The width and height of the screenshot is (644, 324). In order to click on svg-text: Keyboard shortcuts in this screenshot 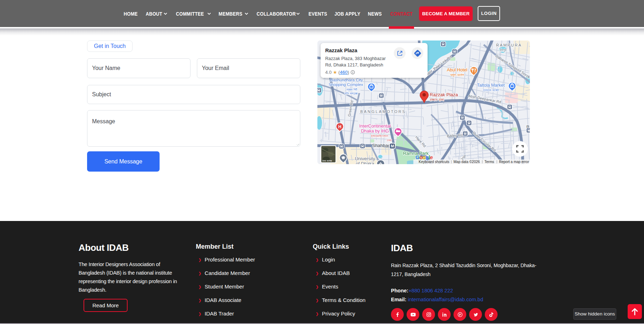, I will do `click(434, 162)`.